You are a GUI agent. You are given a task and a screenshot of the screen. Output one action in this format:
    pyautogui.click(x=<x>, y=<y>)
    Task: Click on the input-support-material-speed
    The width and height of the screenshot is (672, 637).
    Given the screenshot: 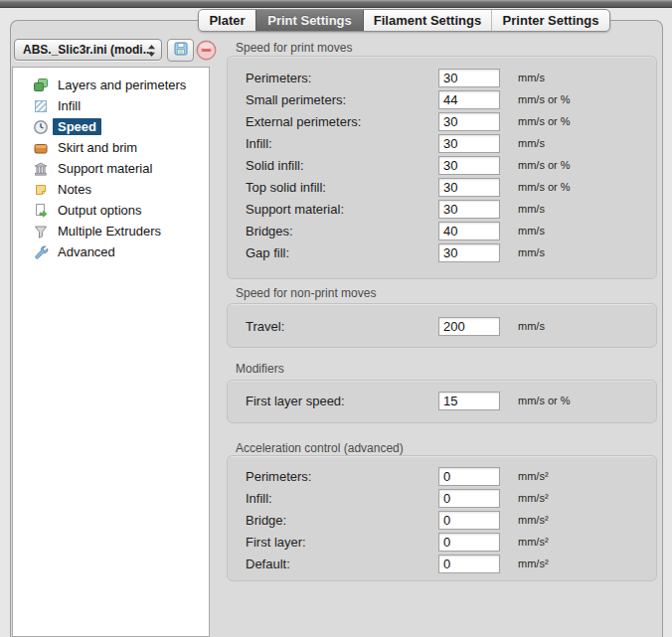 What is the action you would take?
    pyautogui.click(x=469, y=209)
    